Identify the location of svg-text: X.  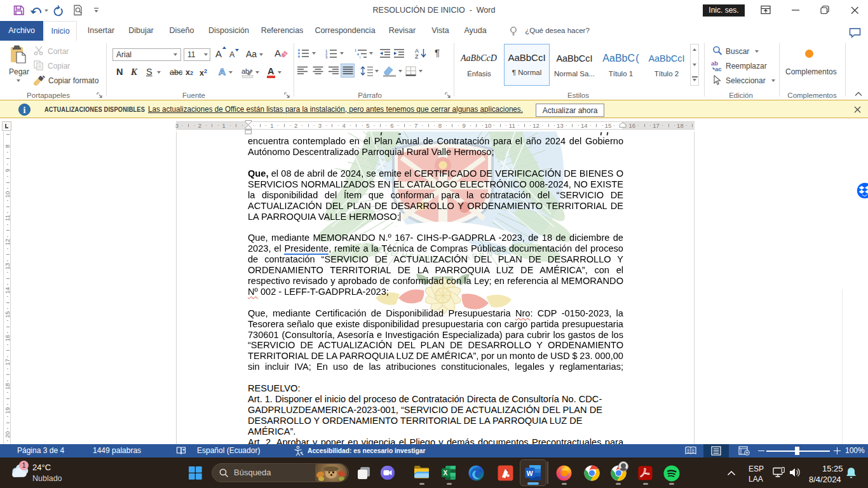
(446, 473).